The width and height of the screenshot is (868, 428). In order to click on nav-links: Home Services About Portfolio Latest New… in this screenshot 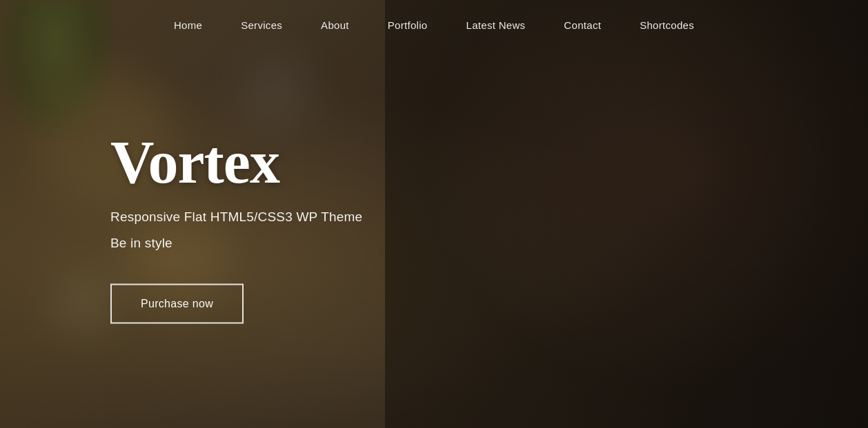, I will do `click(434, 26)`.